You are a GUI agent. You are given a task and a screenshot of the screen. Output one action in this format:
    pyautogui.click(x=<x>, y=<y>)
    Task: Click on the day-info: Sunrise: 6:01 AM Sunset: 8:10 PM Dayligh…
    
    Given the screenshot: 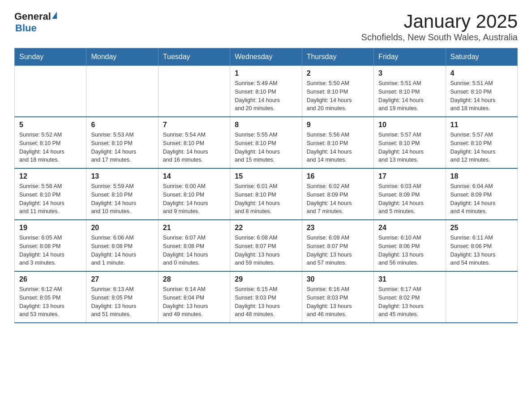 What is the action you would take?
    pyautogui.click(x=266, y=199)
    